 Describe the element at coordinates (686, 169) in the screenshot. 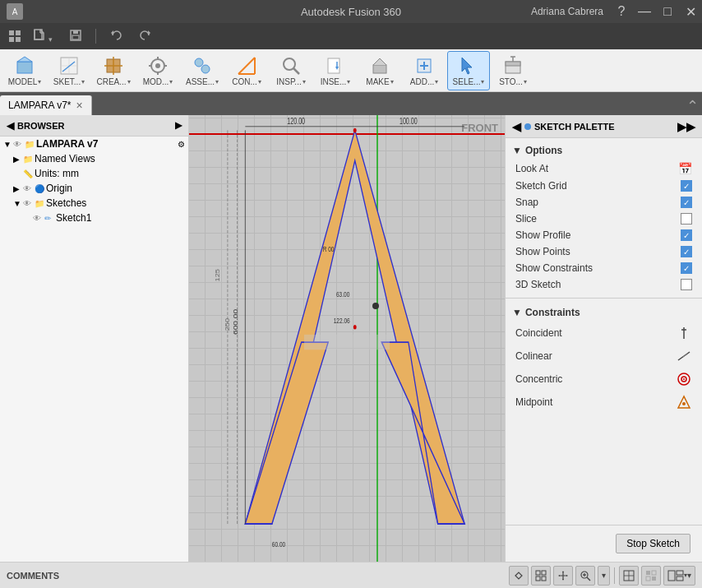

I see `look-at-calendar-icon: 📅` at that location.